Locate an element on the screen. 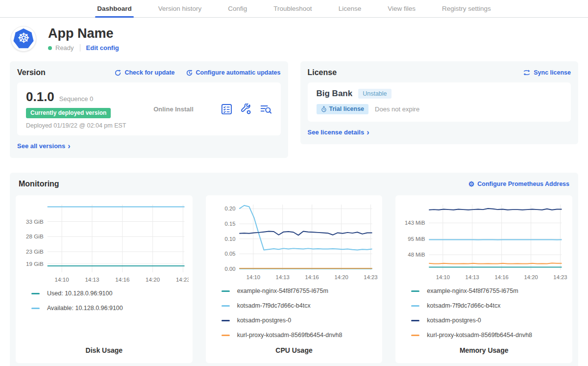 The height and width of the screenshot is (366, 588). see-all-versions-link: See all versions is located at coordinates (44, 146).